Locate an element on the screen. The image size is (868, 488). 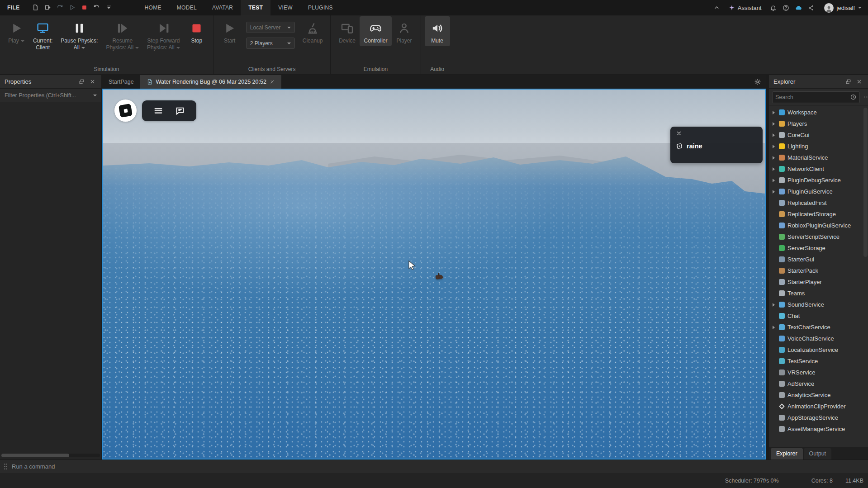
explorer-item-testservice: TestService is located at coordinates (819, 361).